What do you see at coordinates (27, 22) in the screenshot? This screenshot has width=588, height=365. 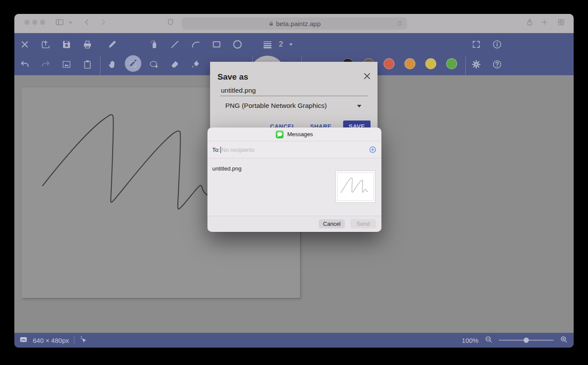 I see `traffic-light-close` at bounding box center [27, 22].